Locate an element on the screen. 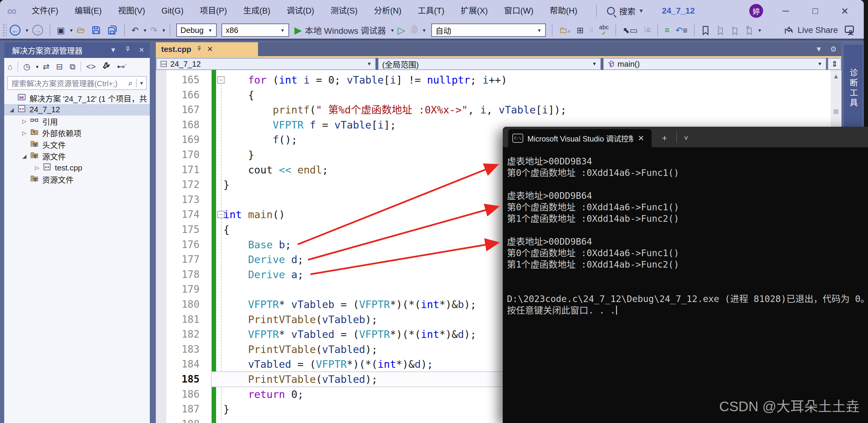  hot-reload-icon is located at coordinates (414, 30).